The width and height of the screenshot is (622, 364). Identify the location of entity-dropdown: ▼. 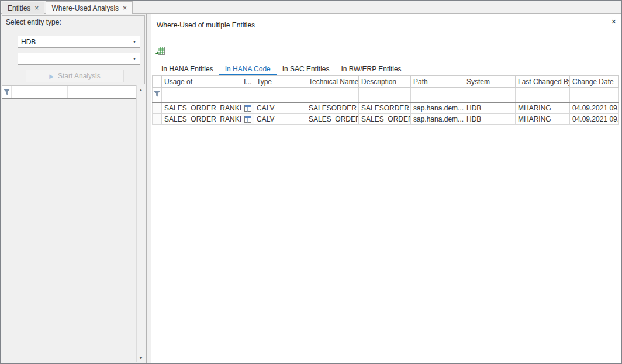
(79, 58).